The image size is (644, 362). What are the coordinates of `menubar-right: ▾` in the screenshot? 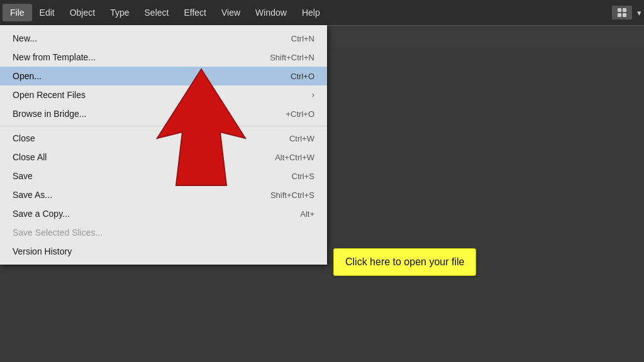 It's located at (626, 13).